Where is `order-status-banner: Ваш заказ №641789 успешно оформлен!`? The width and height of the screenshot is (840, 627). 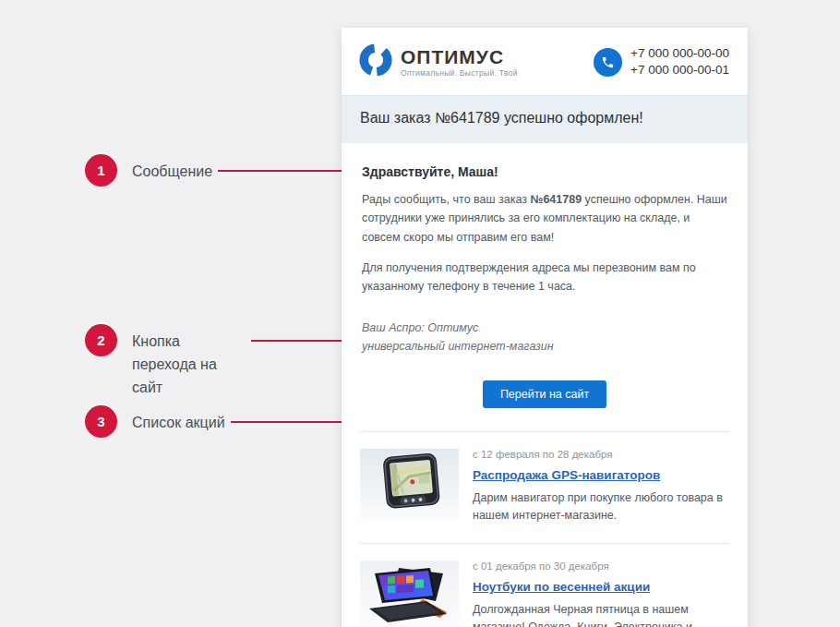 order-status-banner: Ваш заказ №641789 успешно оформлен! is located at coordinates (545, 119).